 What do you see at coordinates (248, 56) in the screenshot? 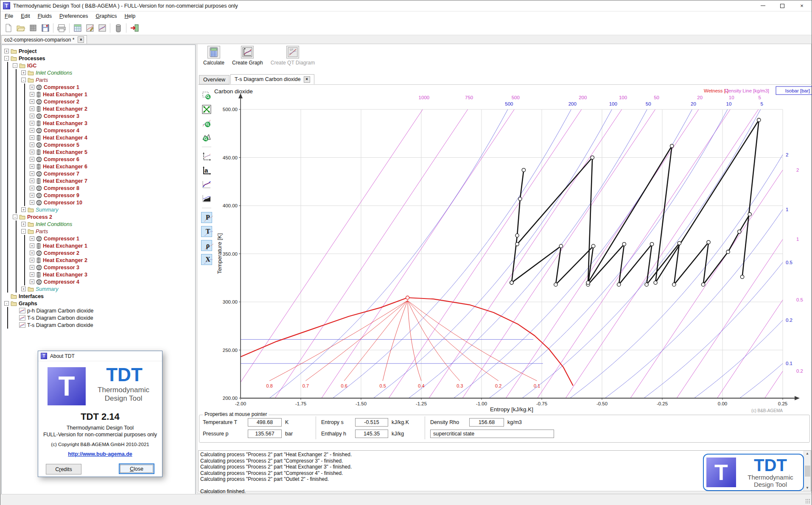
I see `create-graph-button: Create Graph` at bounding box center [248, 56].